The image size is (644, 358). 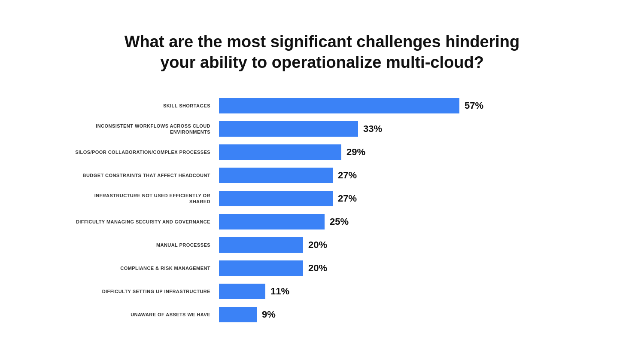 What do you see at coordinates (395, 106) in the screenshot?
I see `bar-track: 57%` at bounding box center [395, 106].